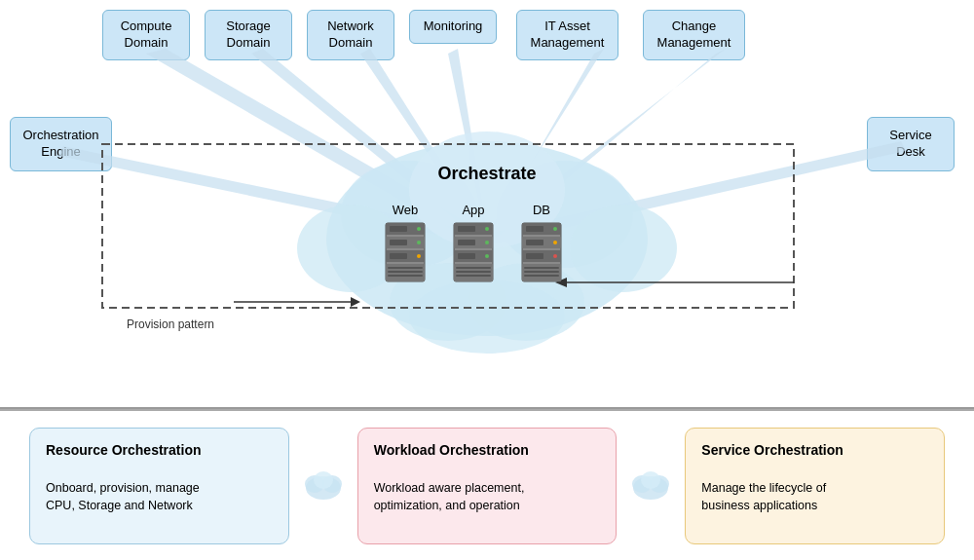  Describe the element at coordinates (160, 450) in the screenshot. I see `resource-orch-title: Resource Orchestration` at that location.